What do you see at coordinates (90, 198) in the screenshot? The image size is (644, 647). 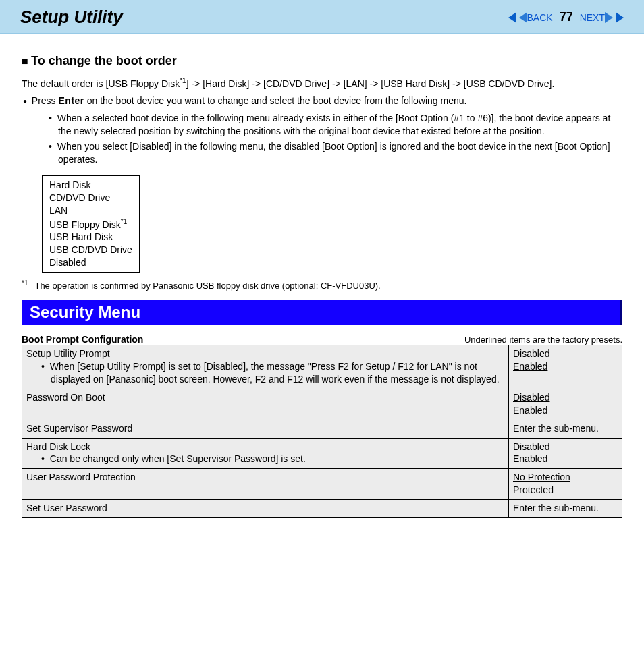 I see `menu-item: CD/DVD Drive` at bounding box center [90, 198].